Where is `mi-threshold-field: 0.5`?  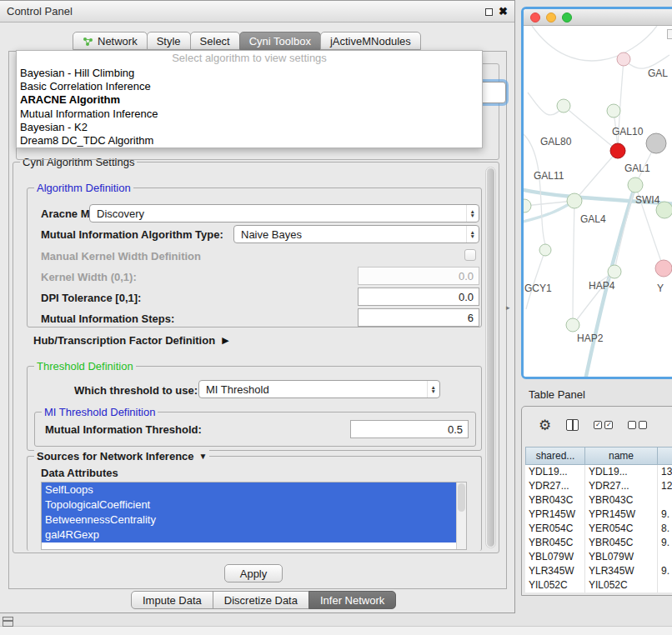
mi-threshold-field: 0.5 is located at coordinates (409, 429).